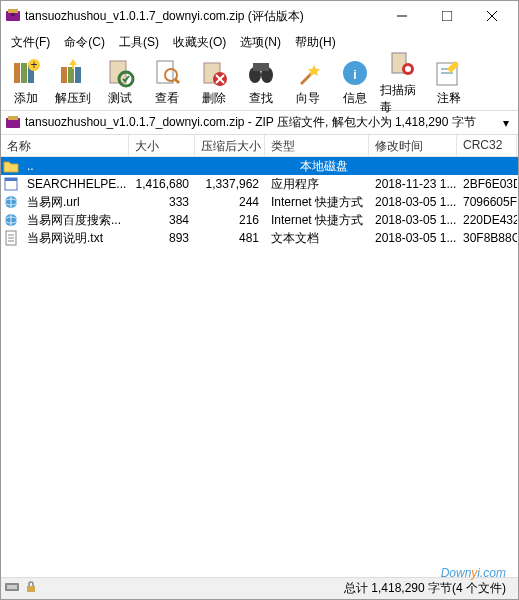  Describe the element at coordinates (260, 42) in the screenshot. I see `menu-options: 选项(N)` at that location.